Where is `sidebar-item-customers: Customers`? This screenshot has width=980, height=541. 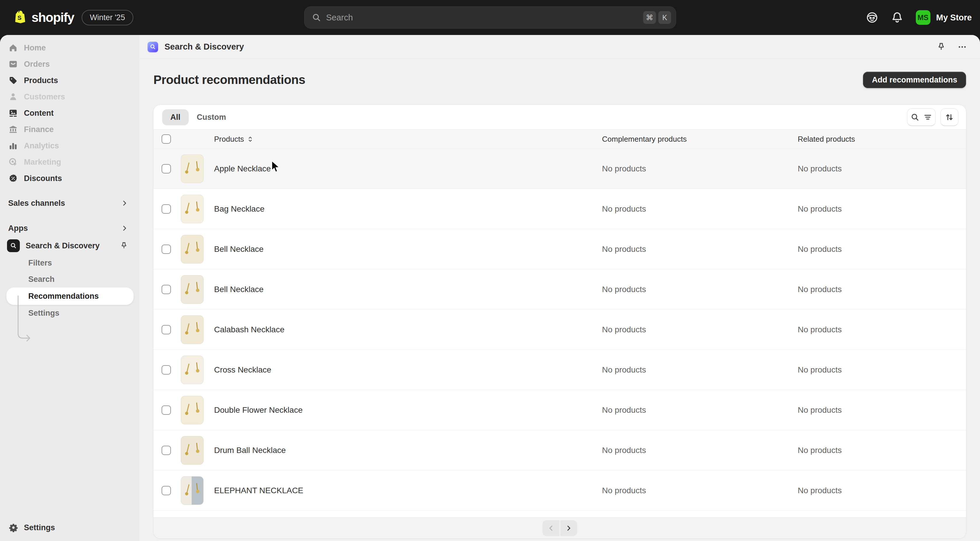 sidebar-item-customers: Customers is located at coordinates (70, 97).